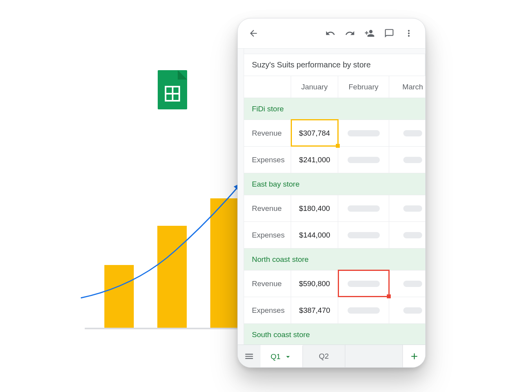  Describe the element at coordinates (315, 160) in the screenshot. I see `data-cell: $241,000` at that location.